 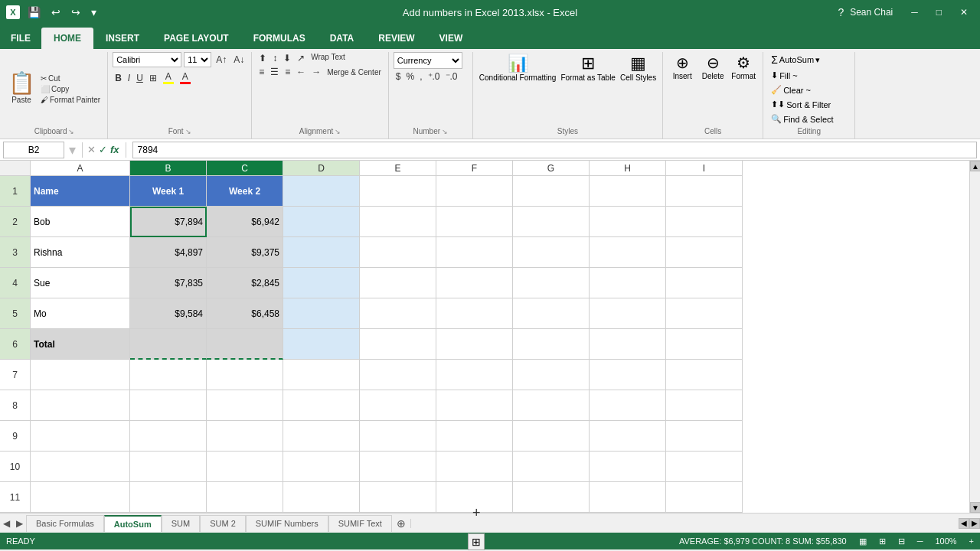 I want to click on confirm-icon: ✓, so click(x=103, y=150).